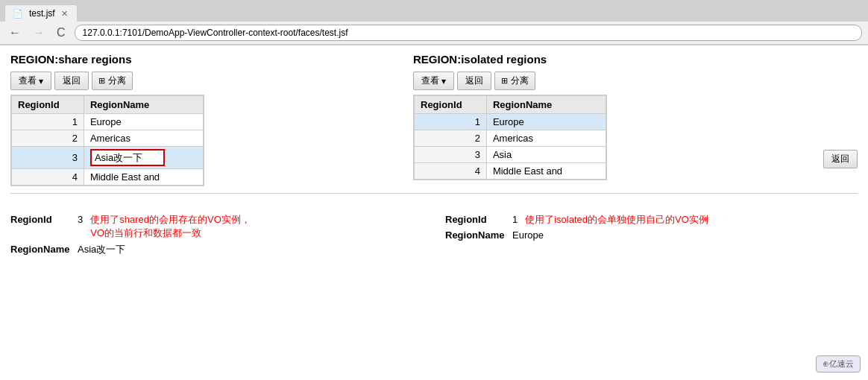 The image size is (868, 380). What do you see at coordinates (143, 139) in the screenshot?
I see `share-row2-name: Americas` at bounding box center [143, 139].